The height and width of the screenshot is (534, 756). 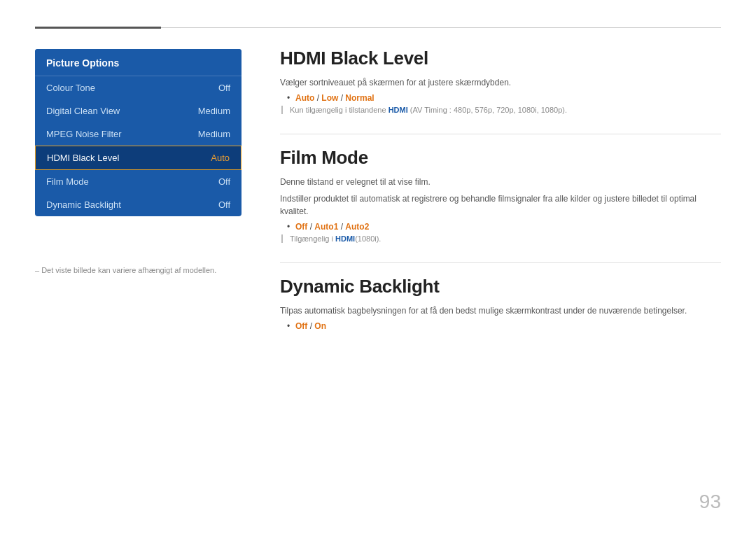 I want to click on sidebar-item-label: Film Mode, so click(x=67, y=182).